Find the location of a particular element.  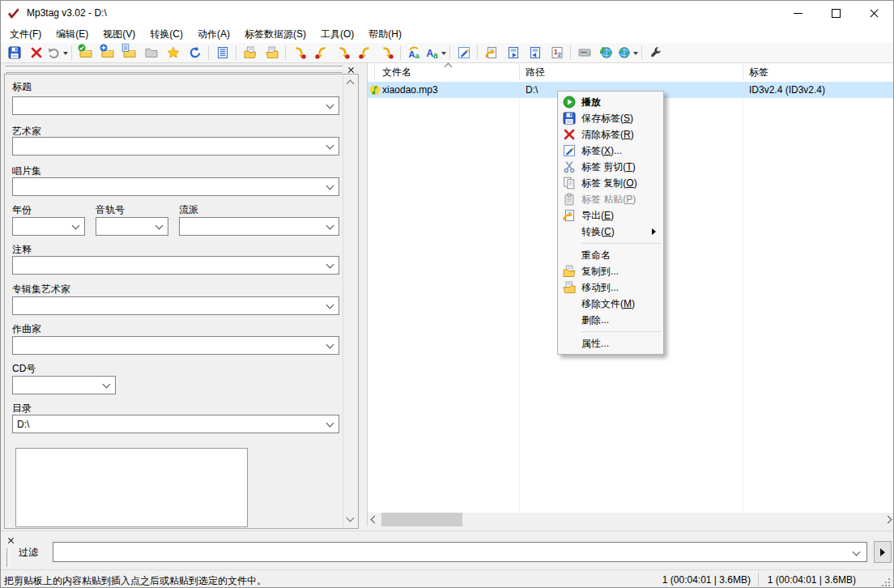

title-combobox is located at coordinates (176, 105).